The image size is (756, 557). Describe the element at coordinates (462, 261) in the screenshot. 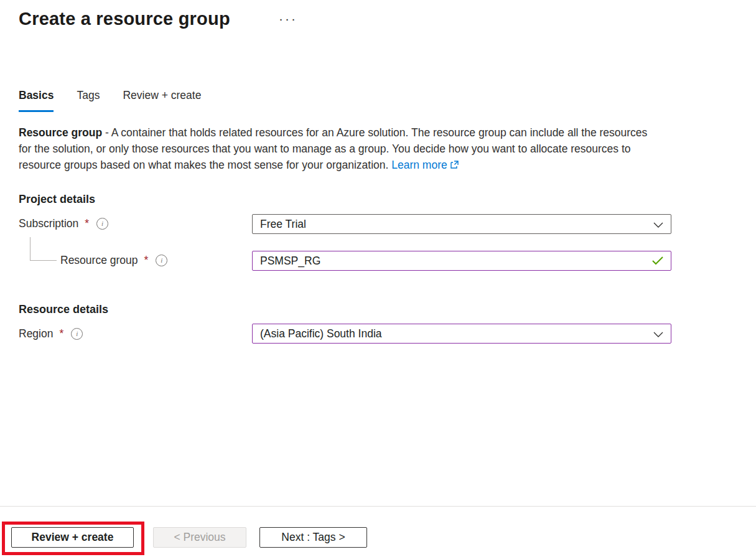

I see `resource-group-field` at that location.